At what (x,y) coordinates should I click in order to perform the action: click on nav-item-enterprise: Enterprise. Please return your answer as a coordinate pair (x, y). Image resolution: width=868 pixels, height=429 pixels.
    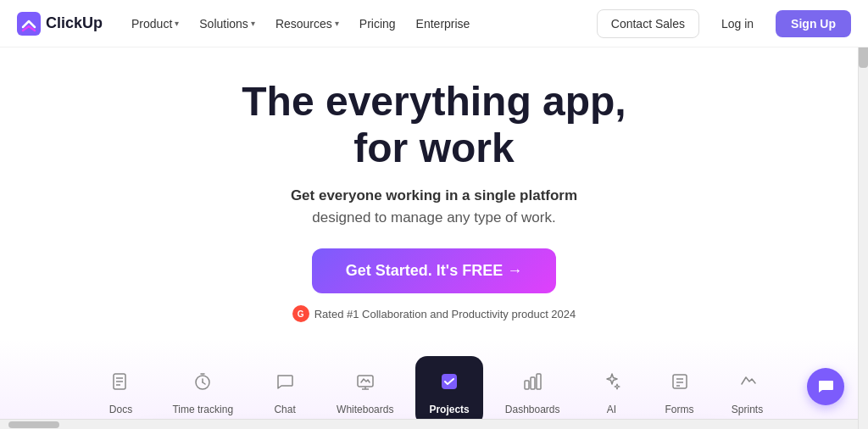
    Looking at the image, I should click on (443, 24).